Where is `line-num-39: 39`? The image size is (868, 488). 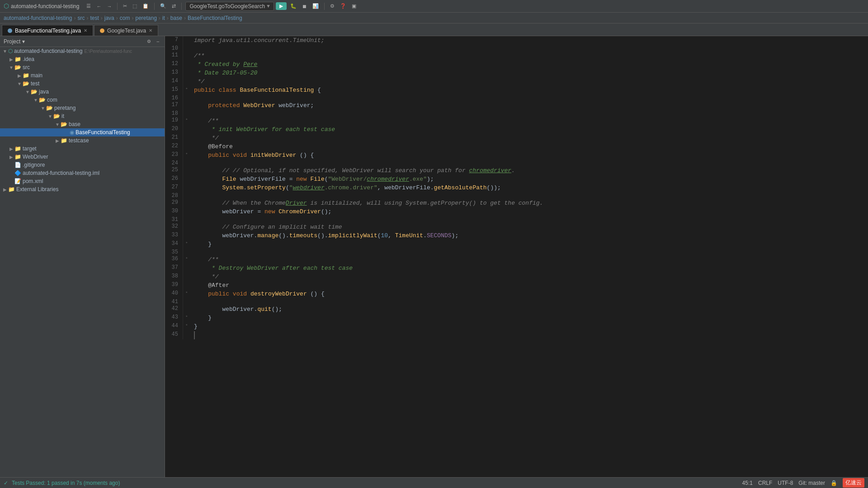
line-num-39: 39 is located at coordinates (174, 286).